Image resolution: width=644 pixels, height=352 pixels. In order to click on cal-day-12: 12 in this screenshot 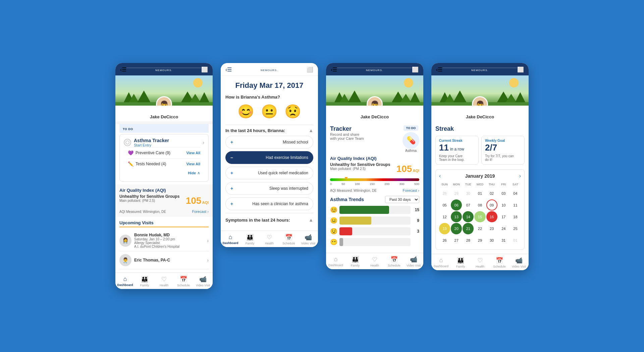, I will do `click(445, 217)`.